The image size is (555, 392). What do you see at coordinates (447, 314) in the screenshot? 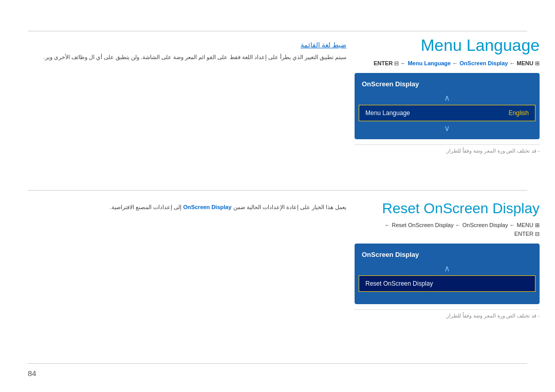
I see `section2-note: - قد تختلف الص ورة المعر وضة وفقاً للطرا…` at bounding box center [447, 314].